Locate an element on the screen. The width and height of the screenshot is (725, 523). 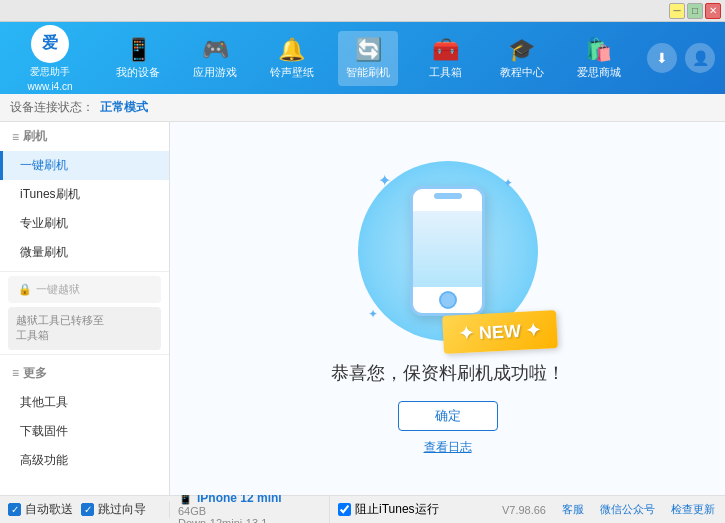
shop-label: 爱思商城 is located at coordinates (599, 72).